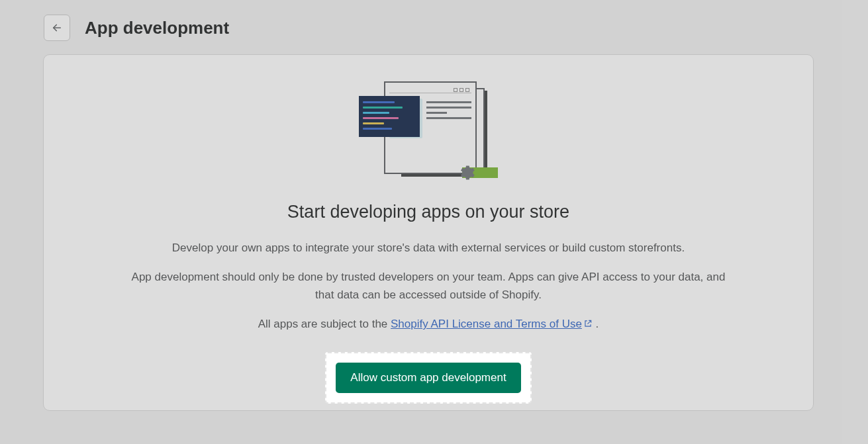  I want to click on page-header: App development, so click(434, 21).